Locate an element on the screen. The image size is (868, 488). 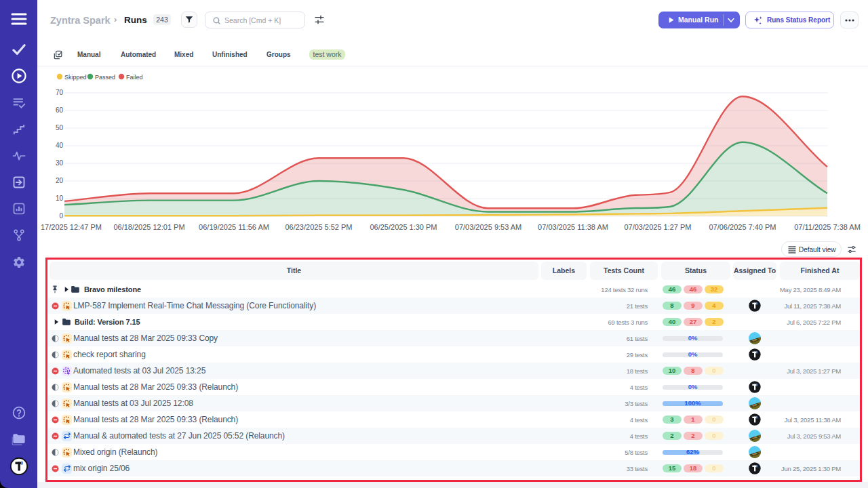
svg-text: 0 is located at coordinates (61, 216).